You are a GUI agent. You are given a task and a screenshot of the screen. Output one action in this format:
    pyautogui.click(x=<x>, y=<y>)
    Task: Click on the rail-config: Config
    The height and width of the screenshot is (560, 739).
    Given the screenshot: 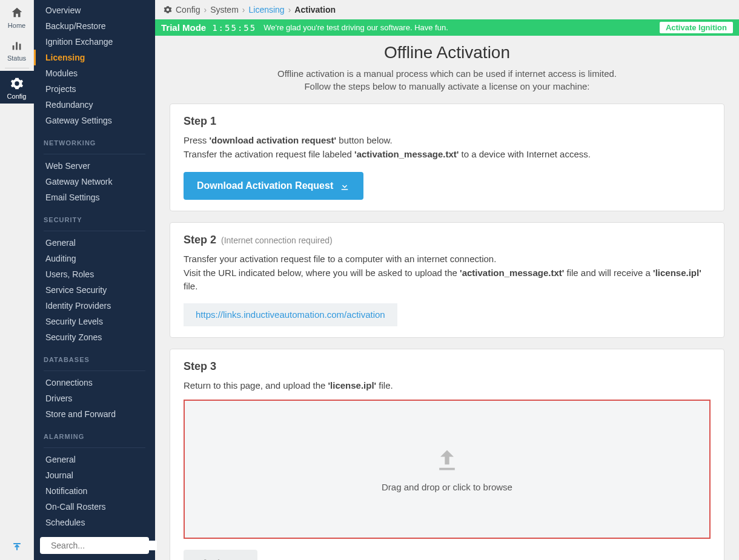 What is the action you would take?
    pyautogui.click(x=17, y=87)
    